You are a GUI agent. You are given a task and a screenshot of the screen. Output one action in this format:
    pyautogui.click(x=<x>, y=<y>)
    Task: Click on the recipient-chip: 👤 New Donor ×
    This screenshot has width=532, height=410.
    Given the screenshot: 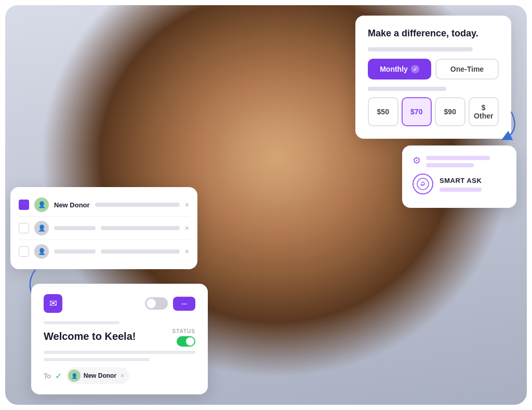 What is the action you would take?
    pyautogui.click(x=98, y=376)
    